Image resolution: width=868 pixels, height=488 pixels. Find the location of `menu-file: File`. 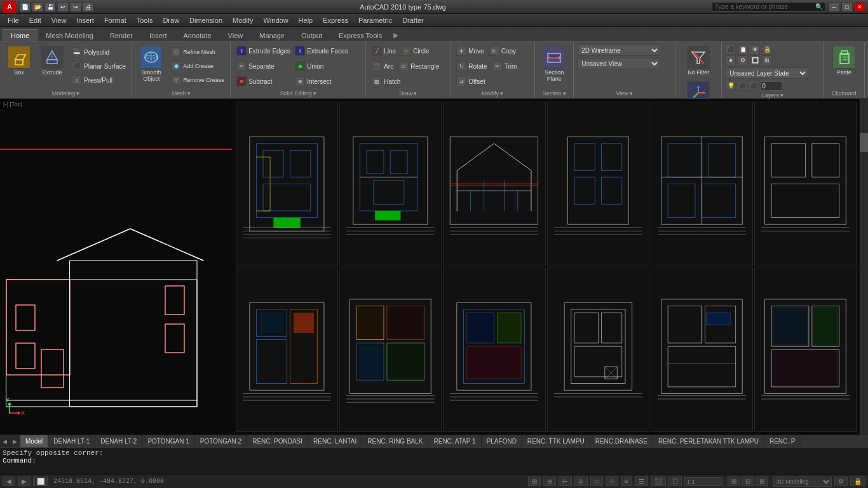

menu-file: File is located at coordinates (13, 20).